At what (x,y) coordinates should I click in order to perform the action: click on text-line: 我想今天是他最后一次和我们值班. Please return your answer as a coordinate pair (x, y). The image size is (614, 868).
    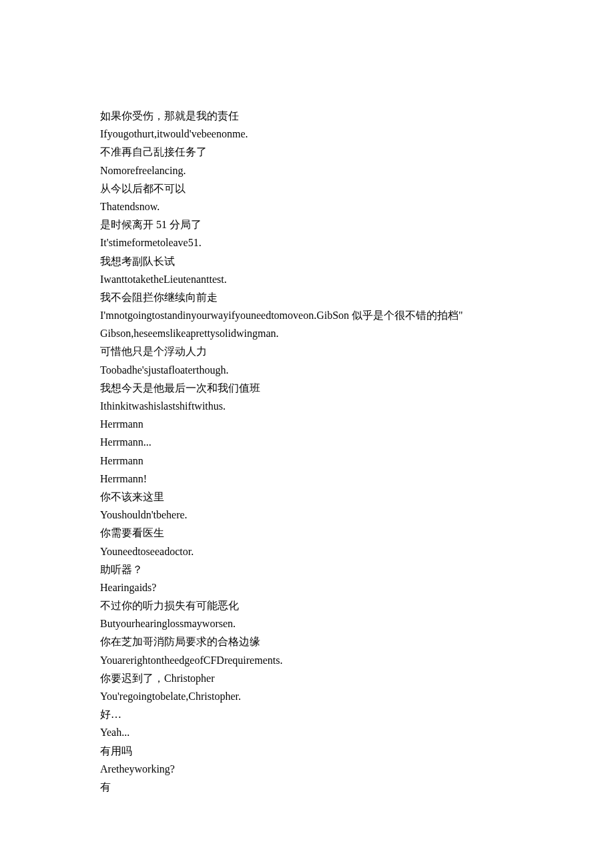
    Looking at the image, I should click on (307, 388).